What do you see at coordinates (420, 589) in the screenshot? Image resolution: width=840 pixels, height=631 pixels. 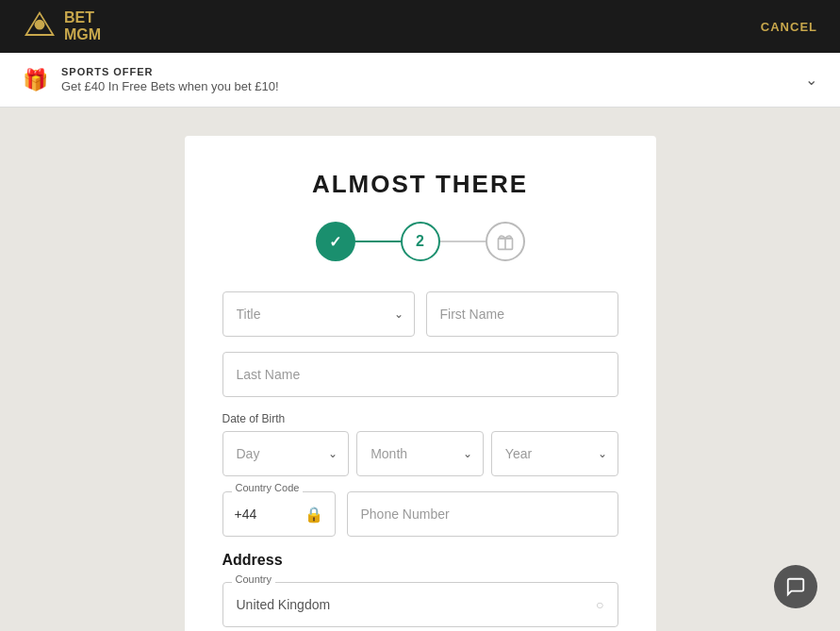 I see `address-section: Address Country United Kingdom ○` at bounding box center [420, 589].